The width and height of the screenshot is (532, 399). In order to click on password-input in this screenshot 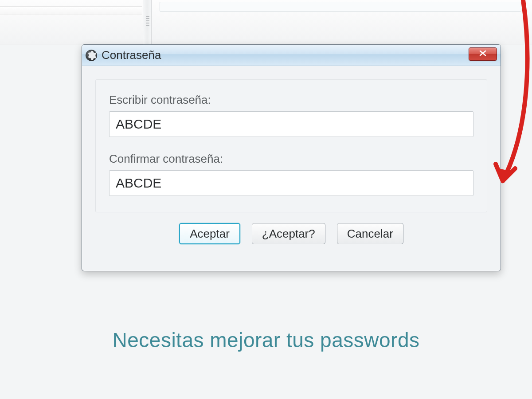, I will do `click(291, 124)`.